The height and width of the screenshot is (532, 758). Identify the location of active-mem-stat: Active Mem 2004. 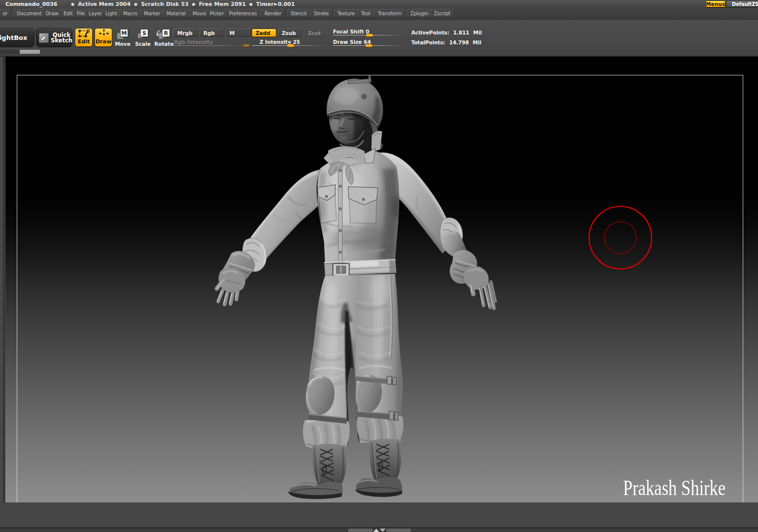
(104, 4).